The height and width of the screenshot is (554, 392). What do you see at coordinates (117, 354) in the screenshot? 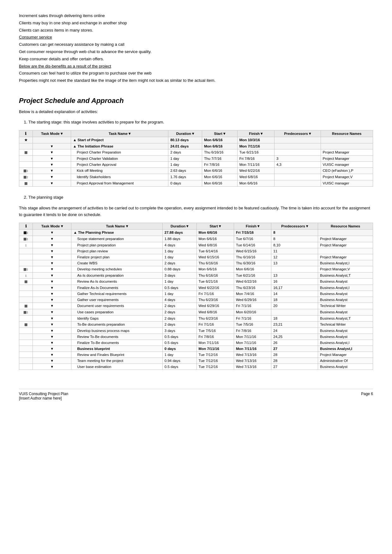
I see `cell-task-name: Review and Finales Blueprint` at bounding box center [117, 354].